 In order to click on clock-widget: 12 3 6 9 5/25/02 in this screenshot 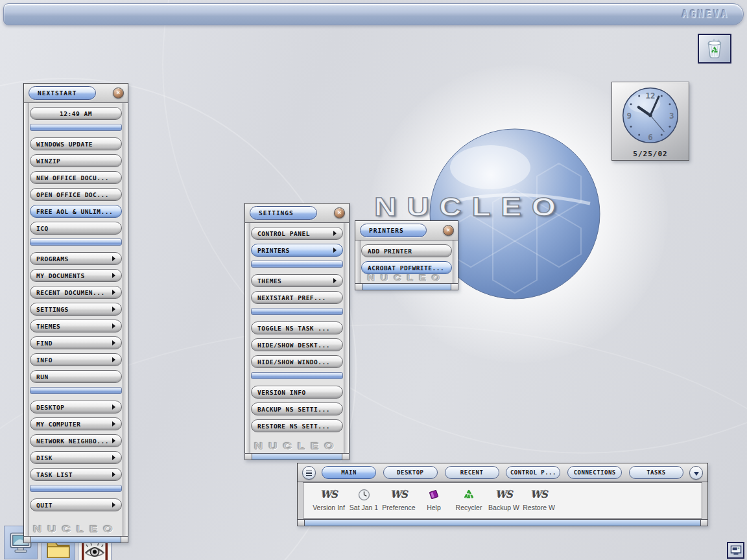, I will do `click(650, 121)`.